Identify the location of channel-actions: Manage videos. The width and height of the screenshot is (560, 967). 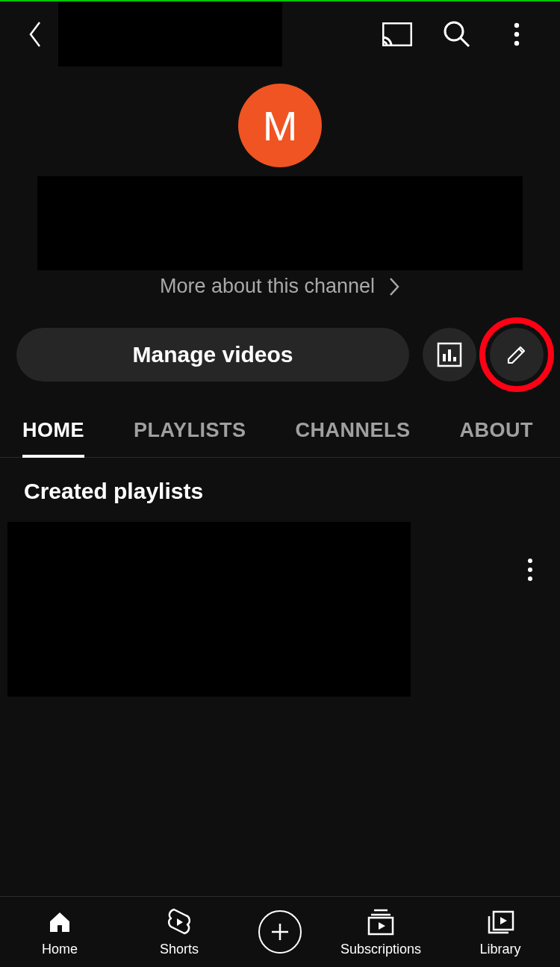
(280, 355).